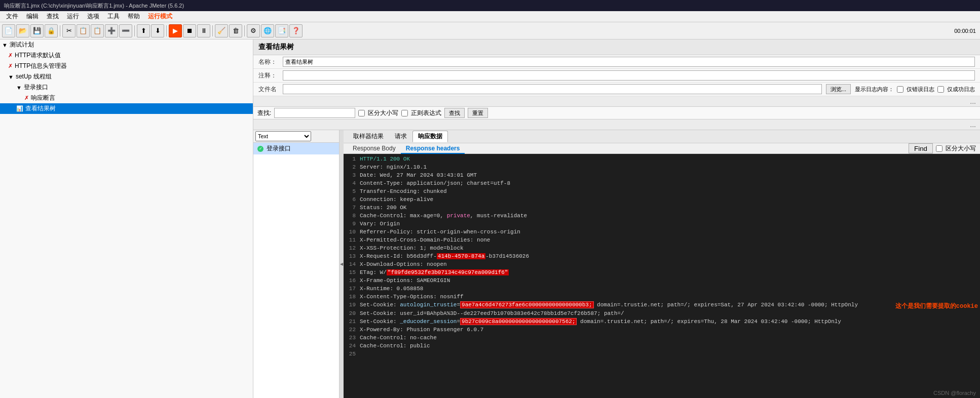  What do you see at coordinates (282, 31) in the screenshot?
I see `tb-templates: 📑` at bounding box center [282, 31].